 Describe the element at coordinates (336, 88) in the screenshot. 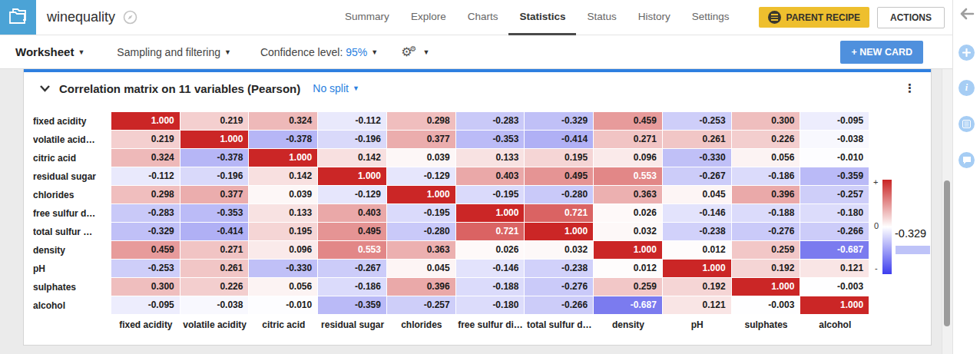

I see `no-split-dropdown: No split▼` at that location.